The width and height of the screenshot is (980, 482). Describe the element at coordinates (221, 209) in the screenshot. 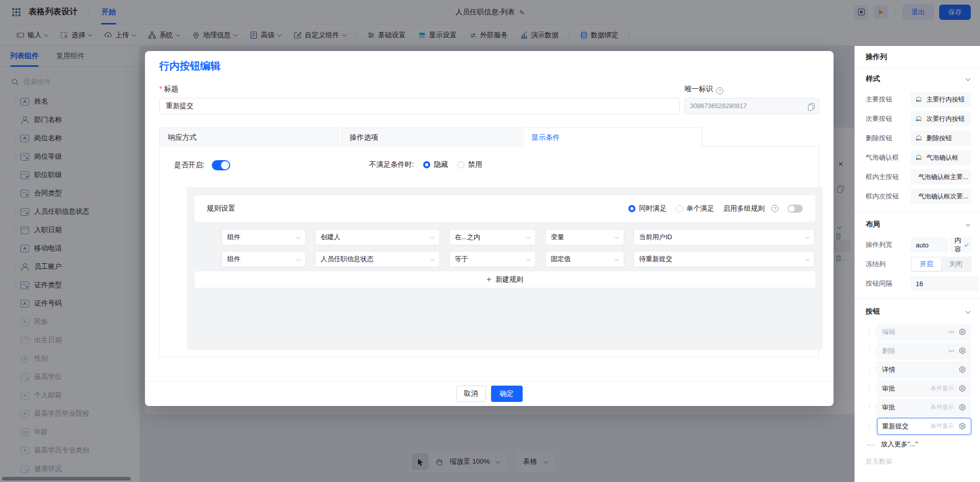

I see `rules-header: 规则设置` at that location.